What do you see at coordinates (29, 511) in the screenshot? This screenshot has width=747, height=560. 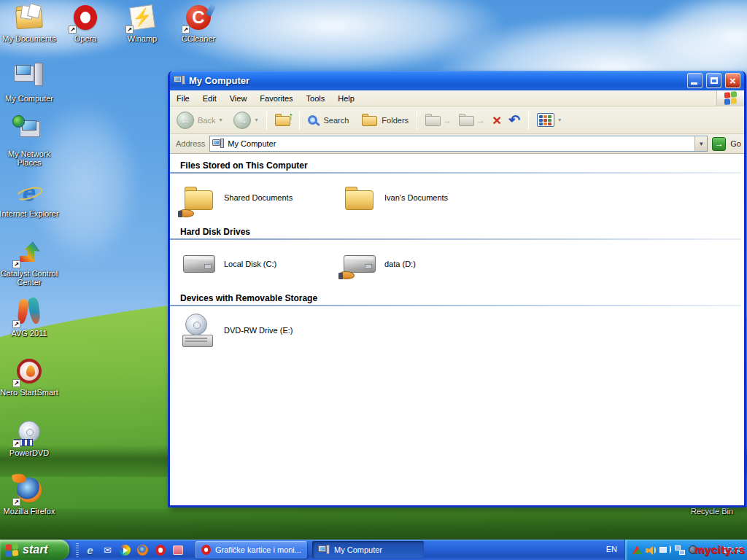 I see `desktop-icon-label: Mozilla Firefox` at bounding box center [29, 511].